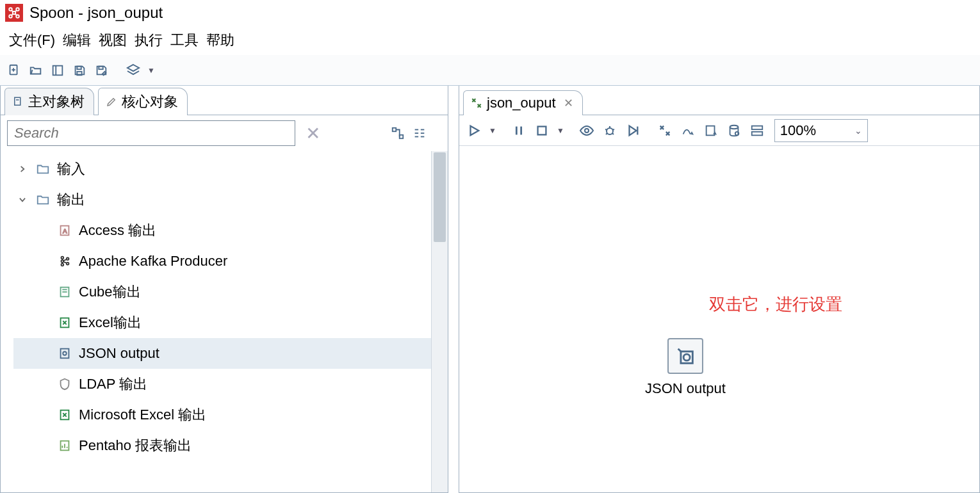 The width and height of the screenshot is (980, 493). Describe the element at coordinates (711, 131) in the screenshot. I see `sql-icon` at that location.